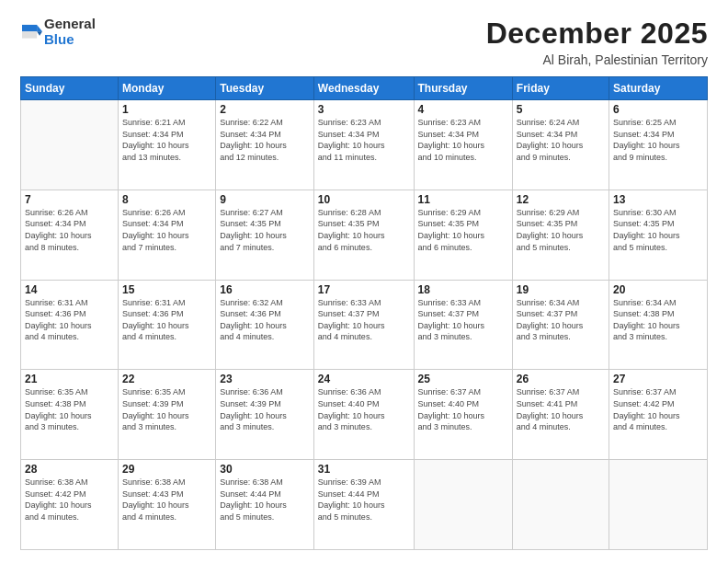  Describe the element at coordinates (265, 409) in the screenshot. I see `day-info: Sunrise: 6:36 AM Sunset: 4:39 PM Dayligh…` at that location.